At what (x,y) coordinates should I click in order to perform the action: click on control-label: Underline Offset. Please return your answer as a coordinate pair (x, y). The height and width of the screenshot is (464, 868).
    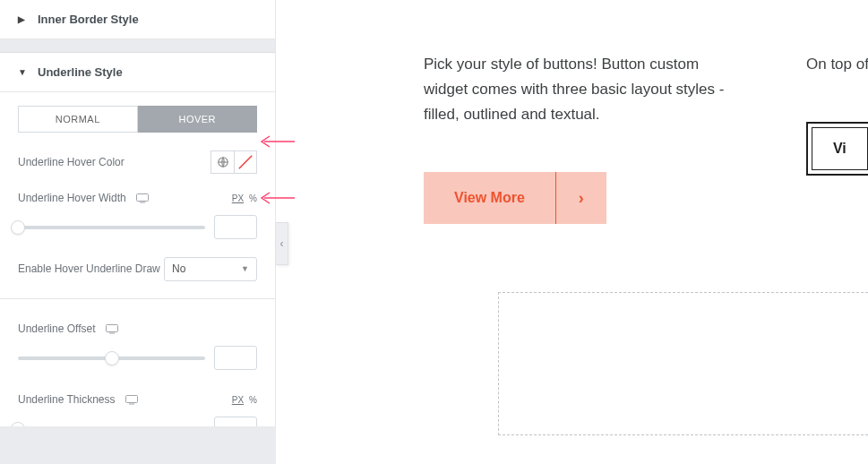
    Looking at the image, I should click on (68, 329).